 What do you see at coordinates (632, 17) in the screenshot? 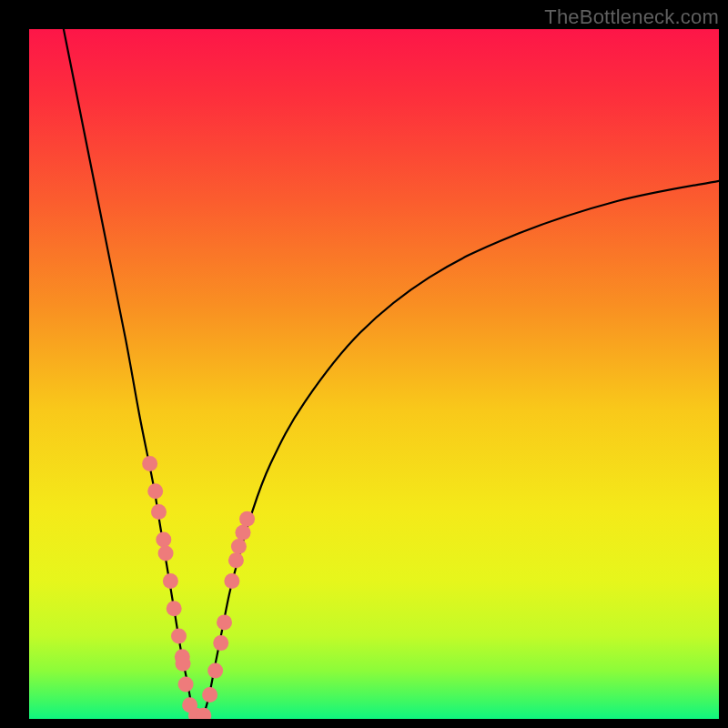
I see `watermark-text: TheBottleneck.com` at bounding box center [632, 17].